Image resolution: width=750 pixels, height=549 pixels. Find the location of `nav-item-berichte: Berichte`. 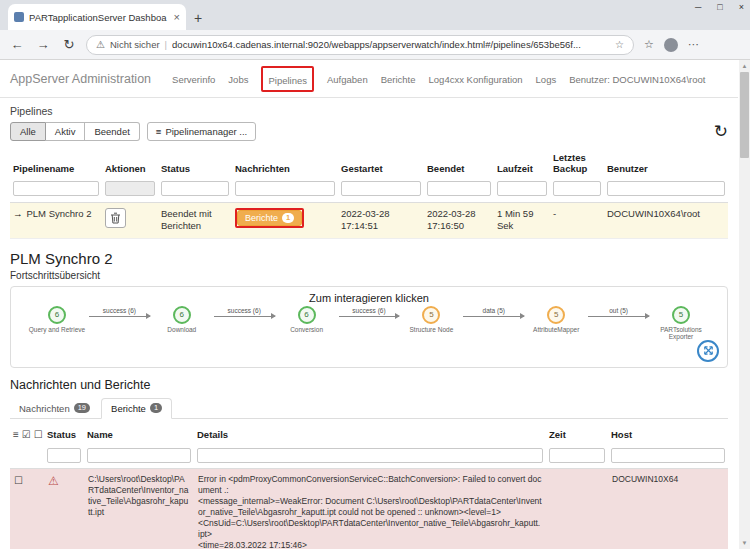

nav-item-berichte: Berichte is located at coordinates (398, 80).